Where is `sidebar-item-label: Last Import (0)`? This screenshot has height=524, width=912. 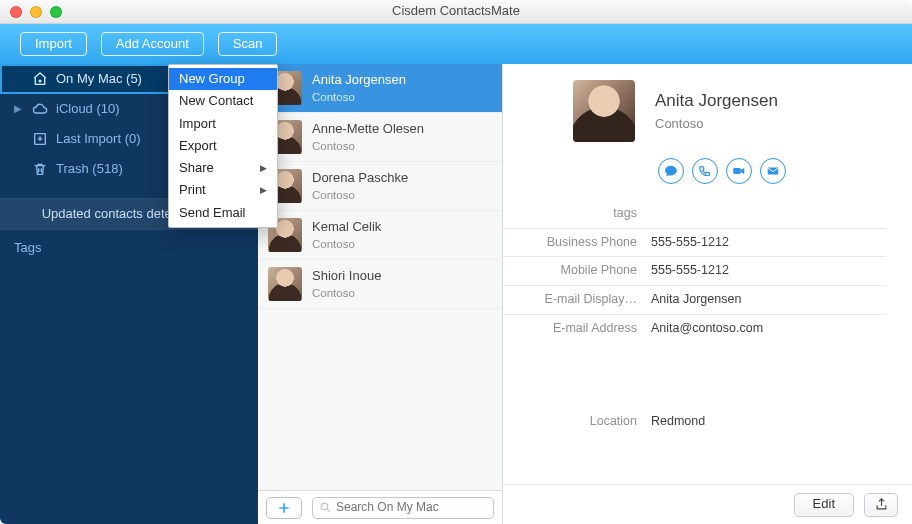
sidebar-item-label: Last Import (0) is located at coordinates (98, 139).